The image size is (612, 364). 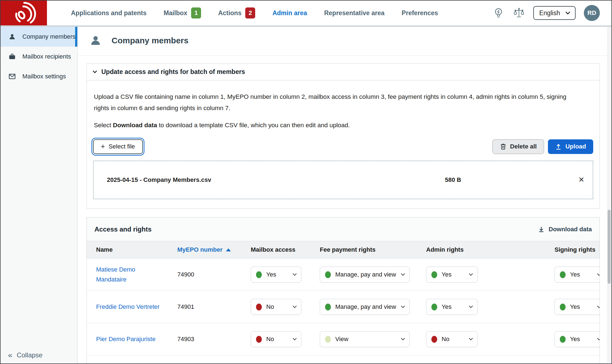 I want to click on download-data-link: Download data, so click(x=565, y=229).